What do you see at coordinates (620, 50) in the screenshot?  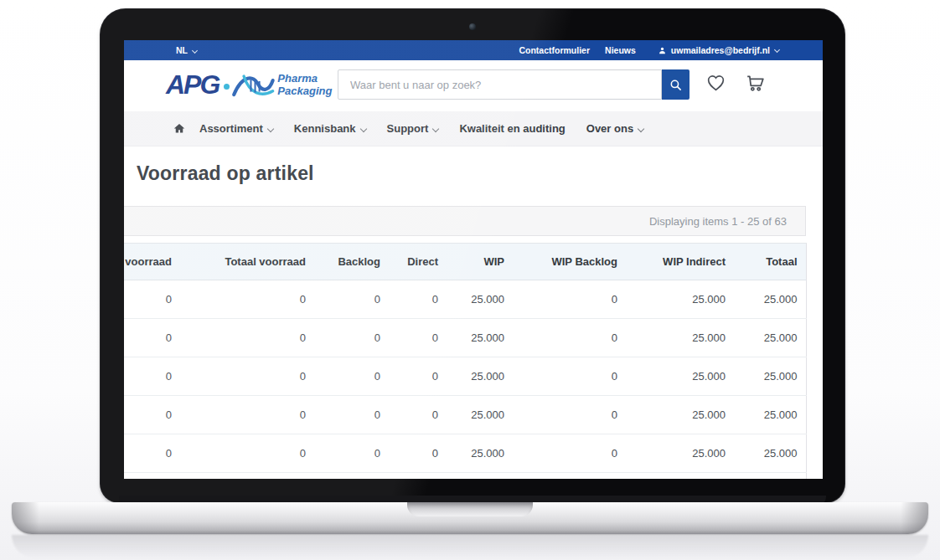 I see `news-link: Nieuws` at bounding box center [620, 50].